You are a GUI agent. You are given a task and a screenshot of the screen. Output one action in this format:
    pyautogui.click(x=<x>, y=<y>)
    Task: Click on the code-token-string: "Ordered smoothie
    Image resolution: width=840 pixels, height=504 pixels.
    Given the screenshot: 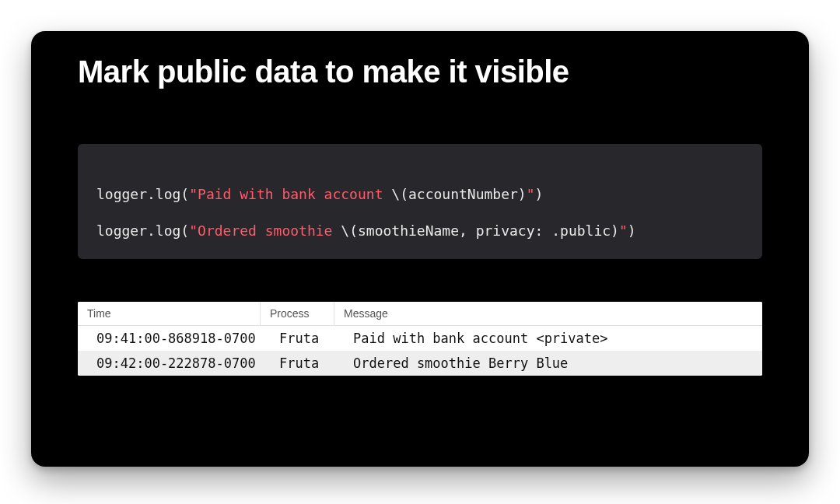 What is the action you would take?
    pyautogui.click(x=264, y=230)
    